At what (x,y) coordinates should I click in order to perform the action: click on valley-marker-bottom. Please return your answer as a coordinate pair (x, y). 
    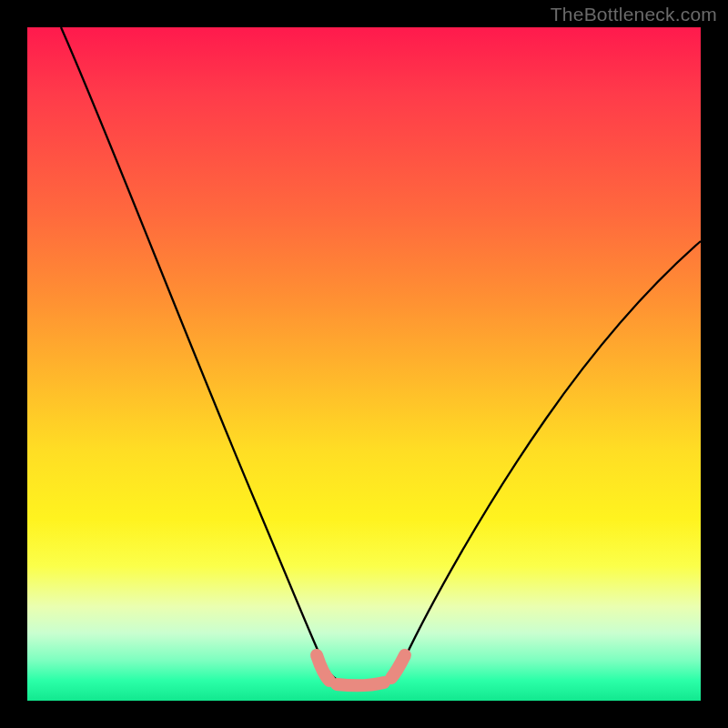
    Looking at the image, I should click on (360, 684).